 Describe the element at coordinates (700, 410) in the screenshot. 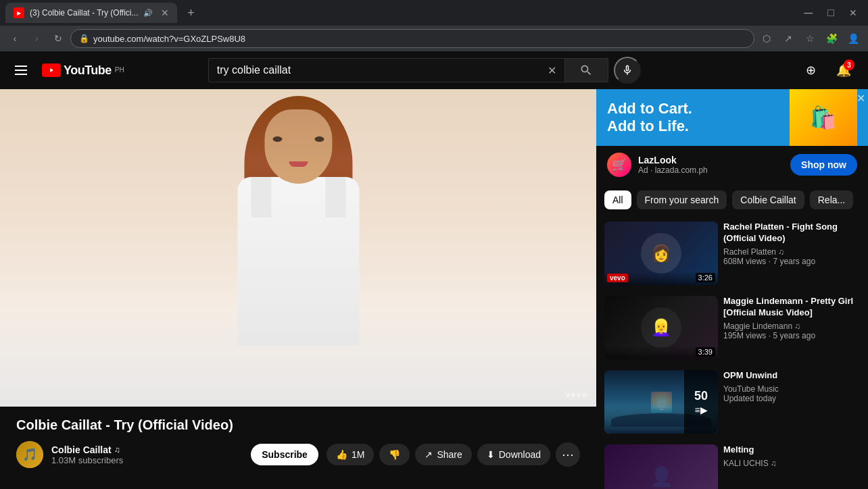

I see `playlist-queue-icon: ≡▶` at that location.